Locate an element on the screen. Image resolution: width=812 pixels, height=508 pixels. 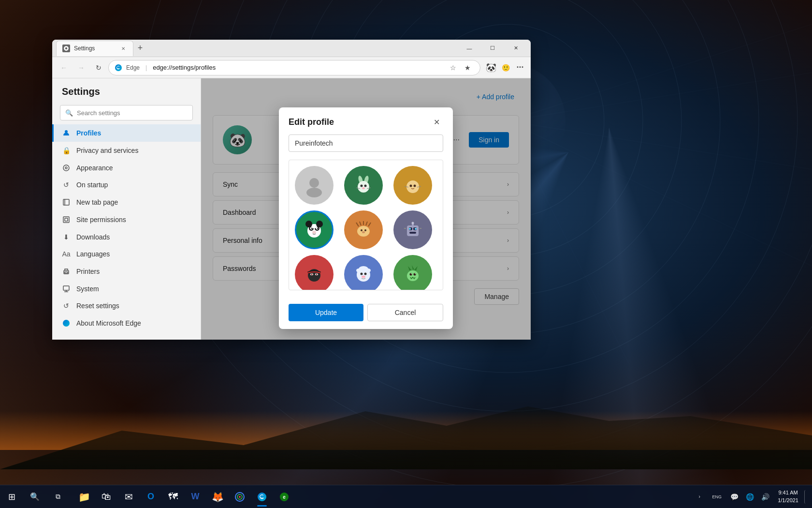
profile-name-input is located at coordinates (366, 143).